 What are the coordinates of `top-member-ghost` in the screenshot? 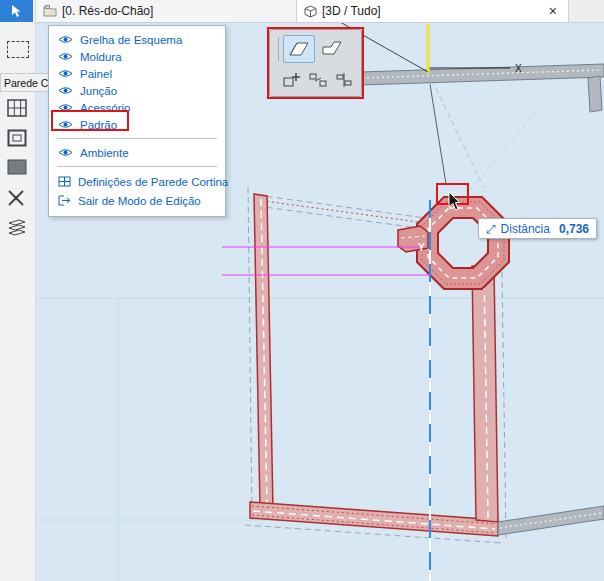 It's located at (348, 208).